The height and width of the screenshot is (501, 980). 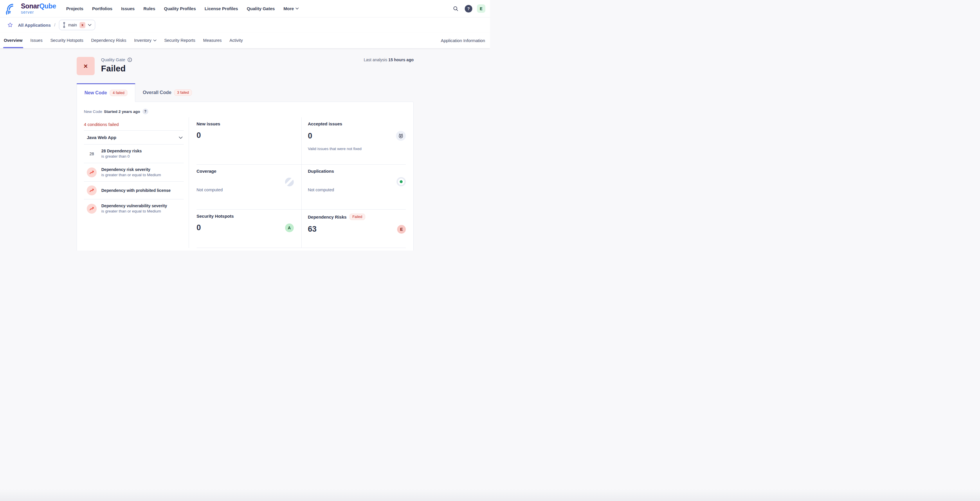 I want to click on branch-name: main, so click(x=72, y=25).